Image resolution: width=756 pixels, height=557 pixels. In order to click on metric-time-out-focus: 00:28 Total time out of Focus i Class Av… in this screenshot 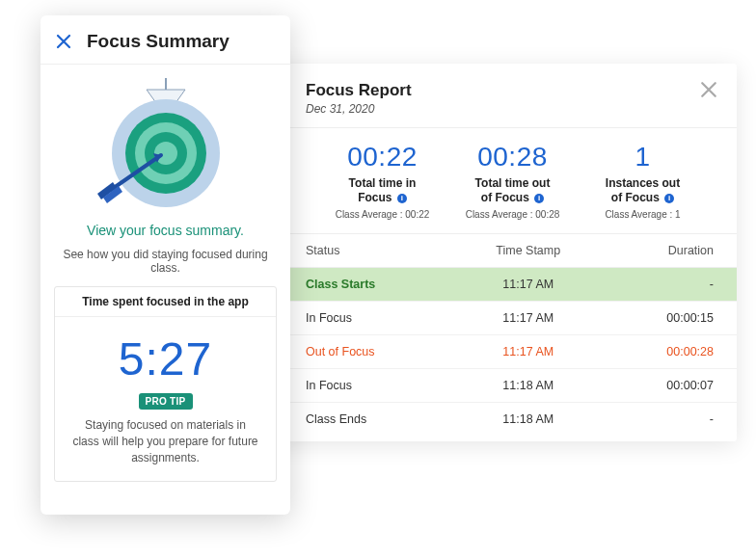, I will do `click(513, 181)`.